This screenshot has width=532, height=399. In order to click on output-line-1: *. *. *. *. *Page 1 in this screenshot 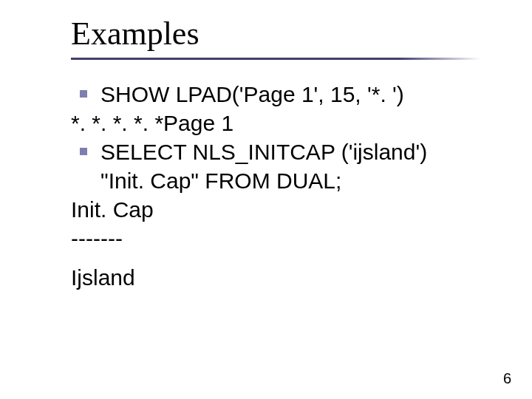, I will do `click(278, 123)`.